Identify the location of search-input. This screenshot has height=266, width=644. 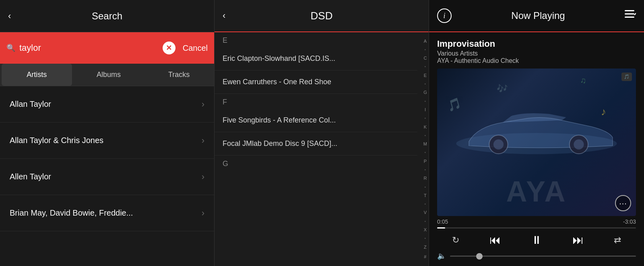
(89, 48).